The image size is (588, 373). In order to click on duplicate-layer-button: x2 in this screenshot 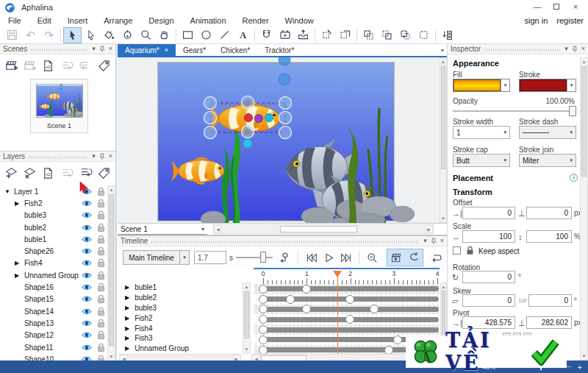, I will do `click(49, 174)`.